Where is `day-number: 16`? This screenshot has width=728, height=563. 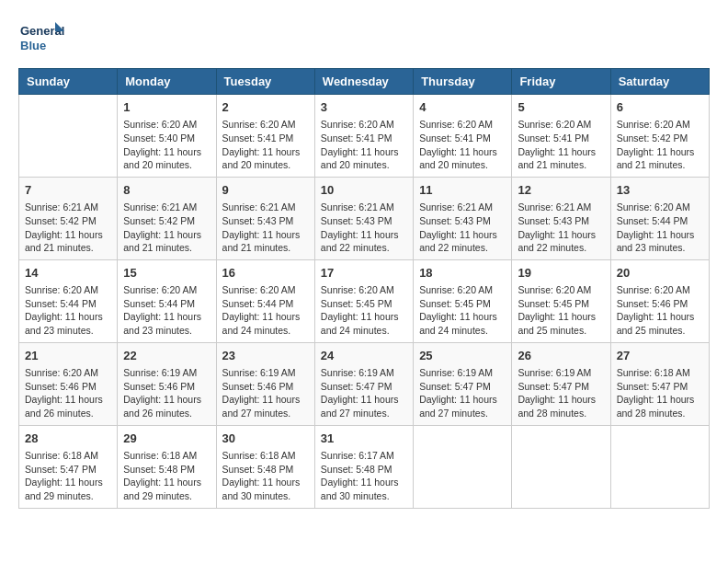 day-number: 16 is located at coordinates (266, 273).